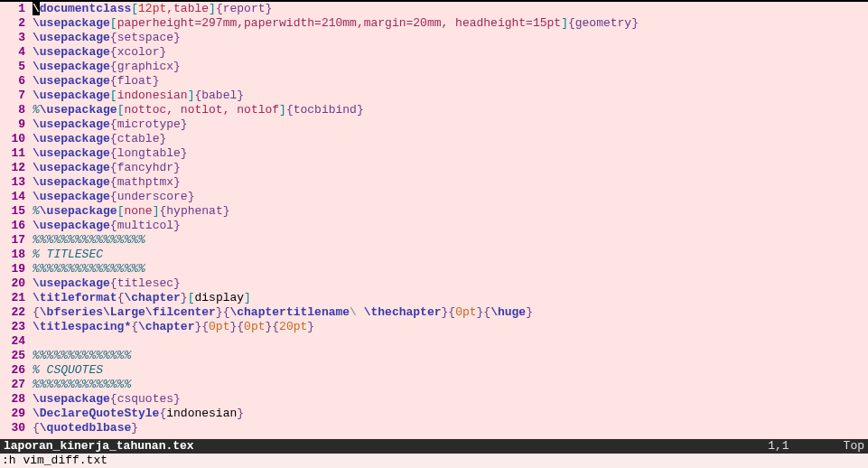 This screenshot has height=468, width=868. Describe the element at coordinates (14, 81) in the screenshot. I see `line-number: 6` at that location.